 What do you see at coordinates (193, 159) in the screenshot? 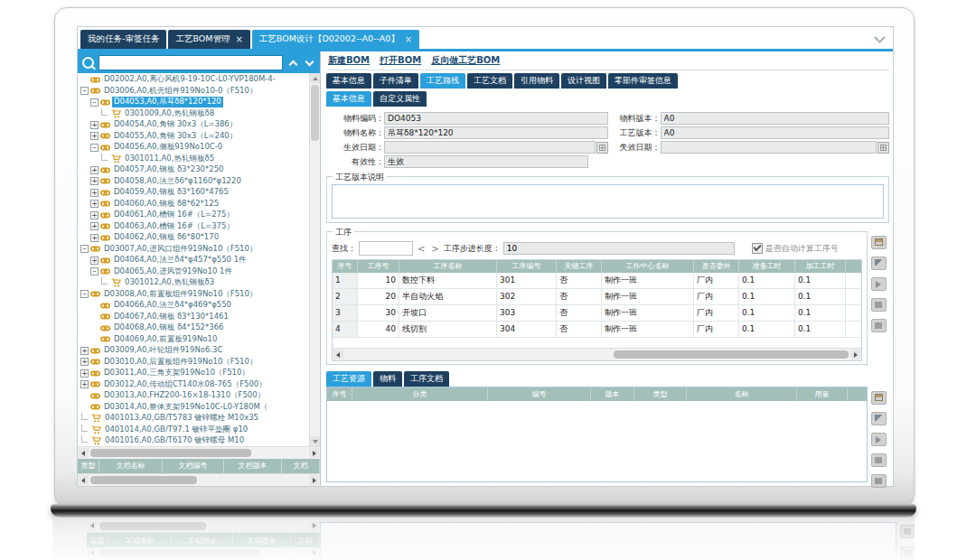
I see `tree-item: 0301011,A0,热轧钢板δ5` at bounding box center [193, 159].